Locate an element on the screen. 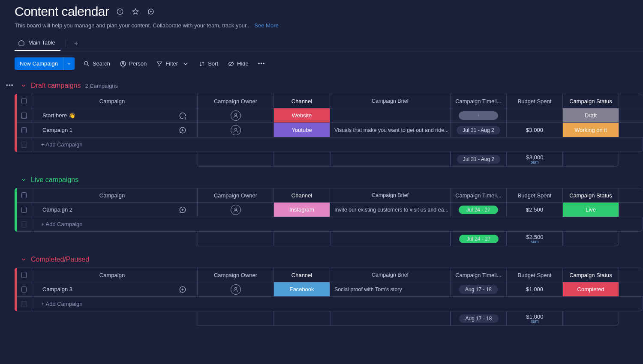  footer-timeline: Jul 31 - Aug 2 is located at coordinates (478, 159).